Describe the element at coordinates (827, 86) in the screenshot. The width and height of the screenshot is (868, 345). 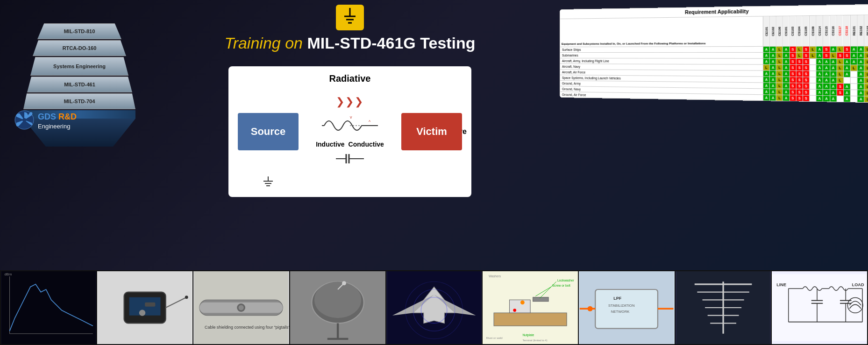
I see `cell-r6-c9: A` at that location.